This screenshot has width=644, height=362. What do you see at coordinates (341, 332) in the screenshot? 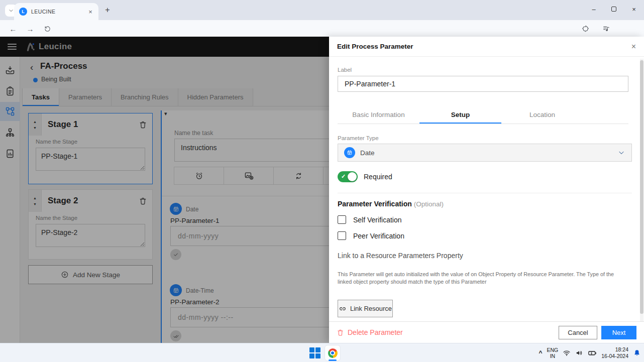
I see `trash-icon` at bounding box center [341, 332].